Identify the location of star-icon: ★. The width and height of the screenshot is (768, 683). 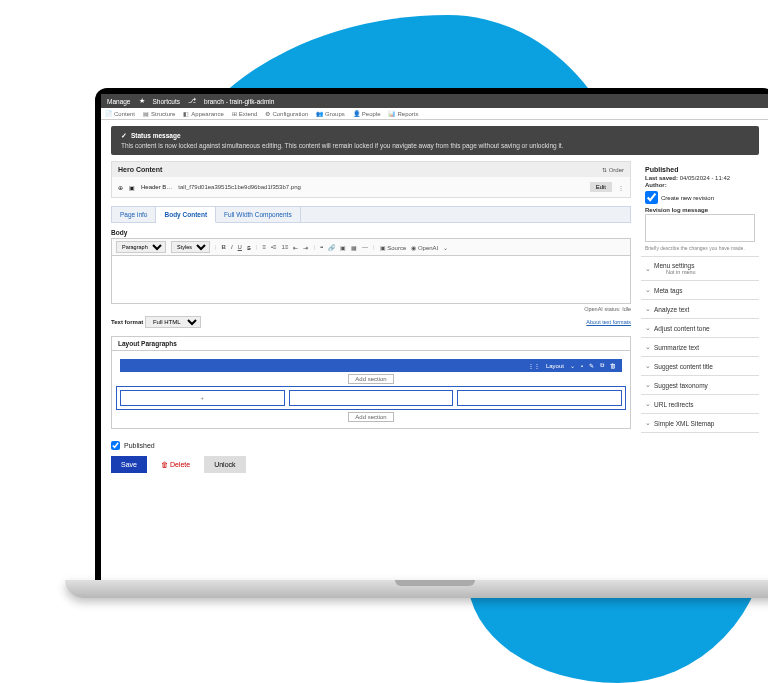
(142, 101).